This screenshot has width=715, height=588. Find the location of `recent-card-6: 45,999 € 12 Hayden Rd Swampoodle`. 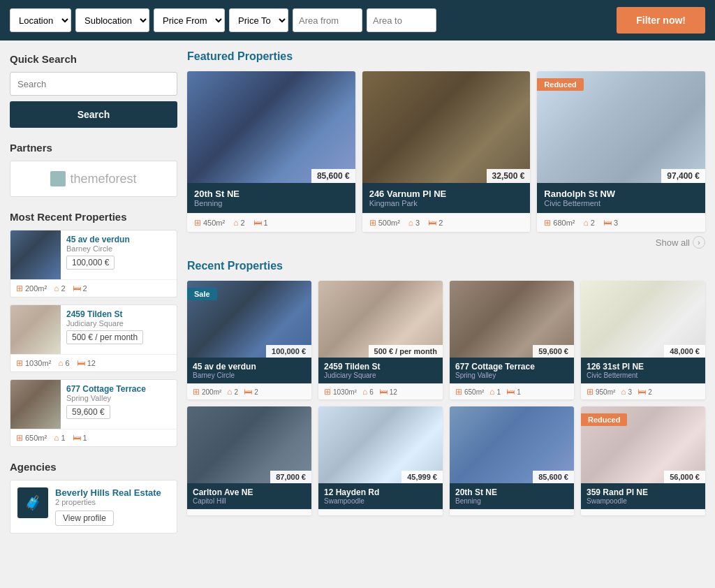

recent-card-6: 45,999 € 12 Hayden Rd Swampoodle is located at coordinates (381, 461).